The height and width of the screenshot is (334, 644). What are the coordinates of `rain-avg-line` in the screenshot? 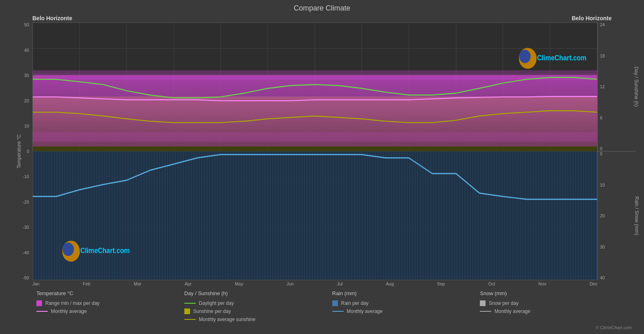 It's located at (338, 311).